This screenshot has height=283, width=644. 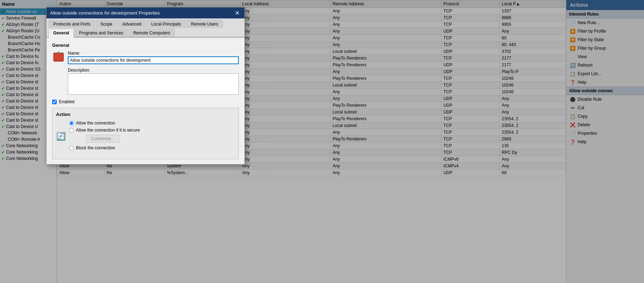 I want to click on action-options-row: 🔄 Allow the connection Allow the connect…, so click(x=145, y=137).